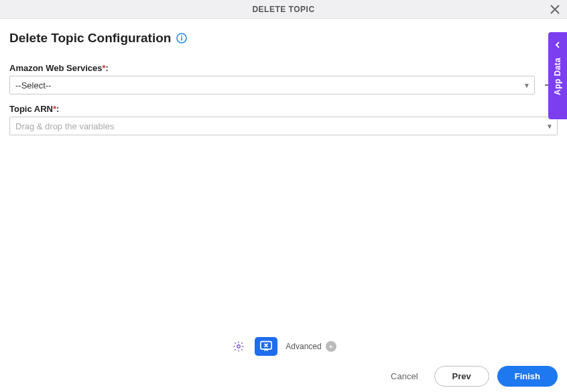 The width and height of the screenshot is (567, 392). Describe the element at coordinates (331, 346) in the screenshot. I see `plus-circle-icon: +` at that location.